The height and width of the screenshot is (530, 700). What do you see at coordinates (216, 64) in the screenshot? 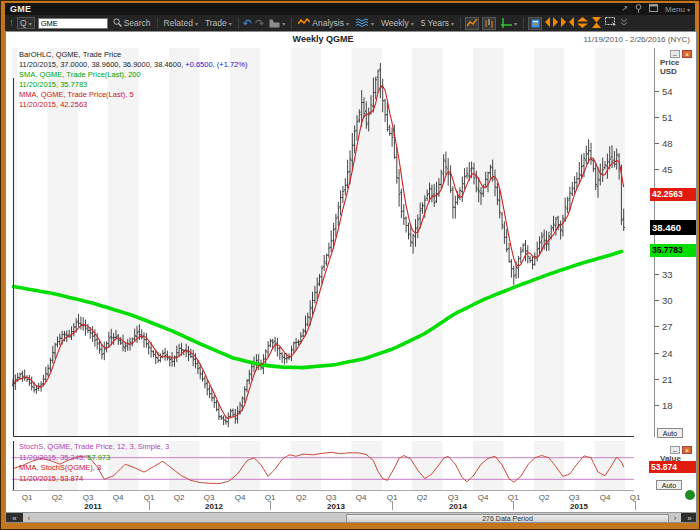
I see `legend-ohlc-change: +0.6500, (+1.72%)` at bounding box center [216, 64].